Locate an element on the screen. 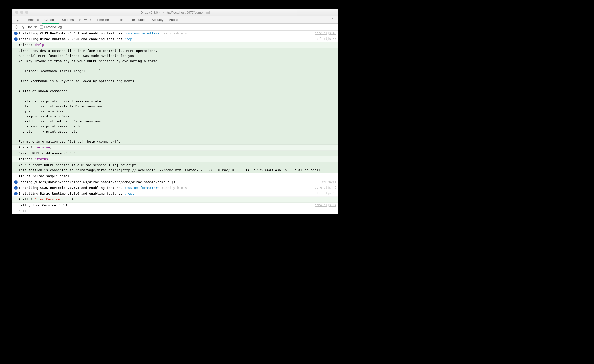  titlebar: Dirac v0.3.0 <-> http://localhost:9977/d… is located at coordinates (175, 12).